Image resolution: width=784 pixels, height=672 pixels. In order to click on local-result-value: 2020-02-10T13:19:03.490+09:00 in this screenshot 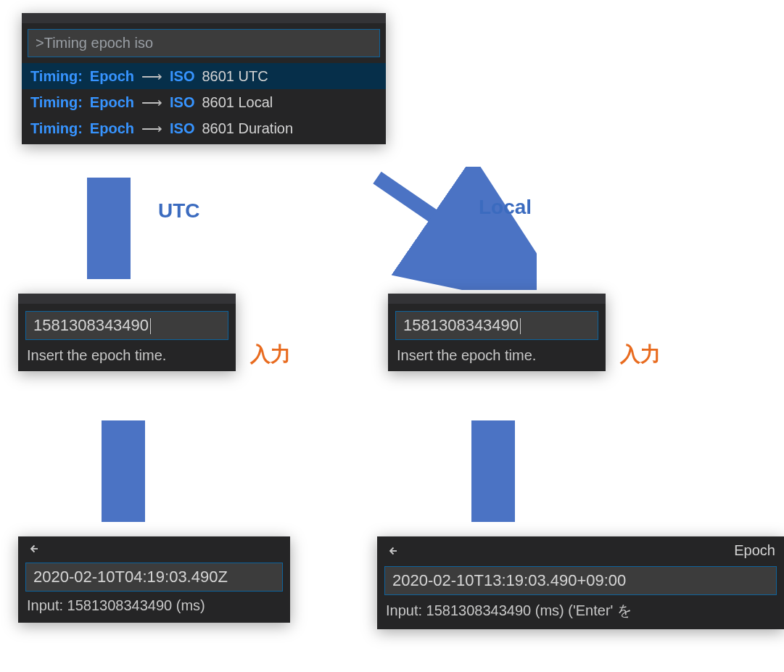, I will do `click(509, 580)`.